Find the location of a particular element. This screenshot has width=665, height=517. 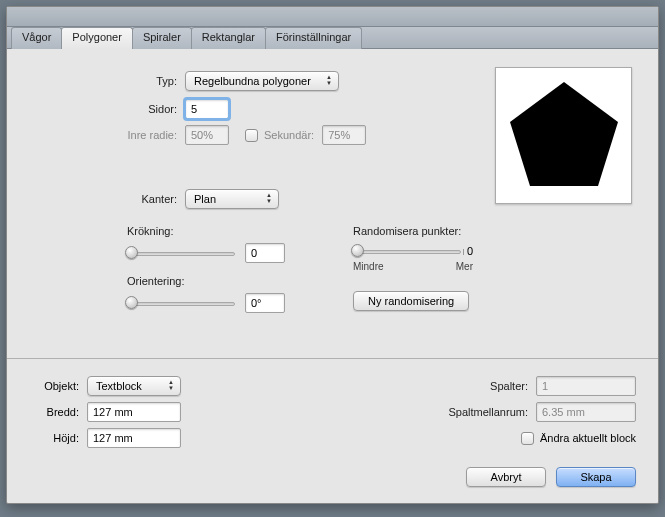

curvature-value: 0 is located at coordinates (254, 253).